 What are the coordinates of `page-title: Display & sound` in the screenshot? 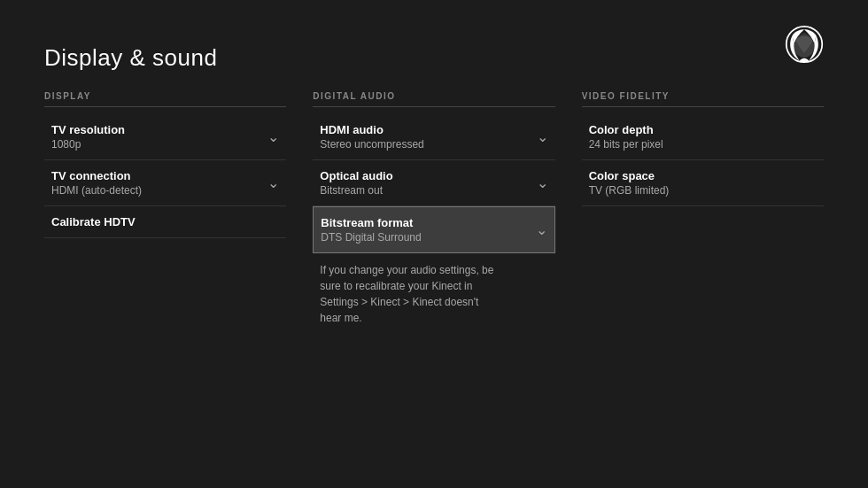 It's located at (434, 58).